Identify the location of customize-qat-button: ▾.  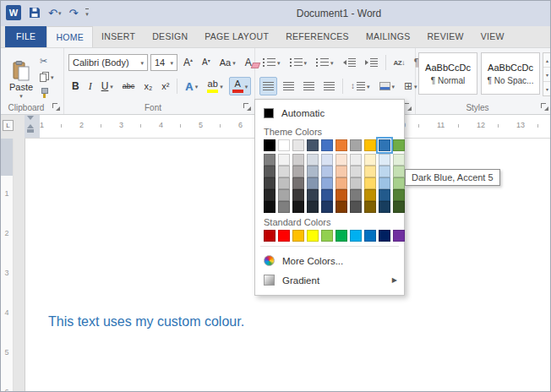
(87, 13).